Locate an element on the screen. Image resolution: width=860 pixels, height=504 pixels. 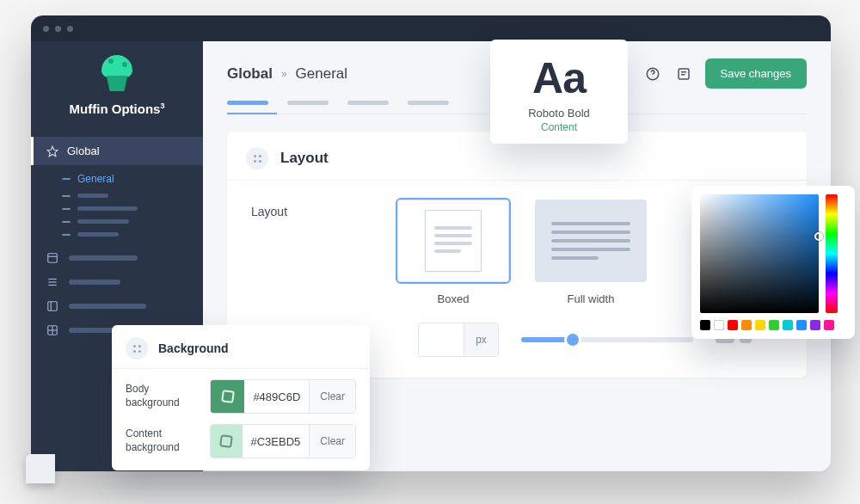
layout-thumb-boxed is located at coordinates (453, 241).